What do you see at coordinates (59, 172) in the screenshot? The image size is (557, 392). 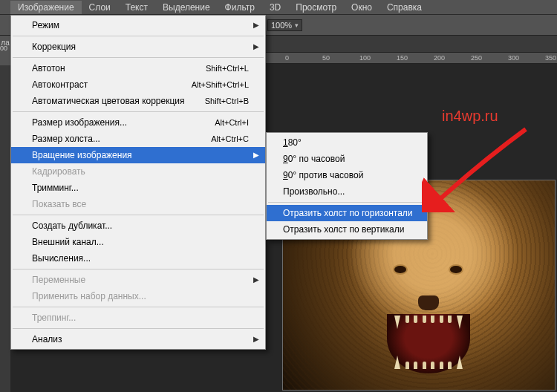 I see `menu-item-label: Кадрировать` at bounding box center [59, 172].